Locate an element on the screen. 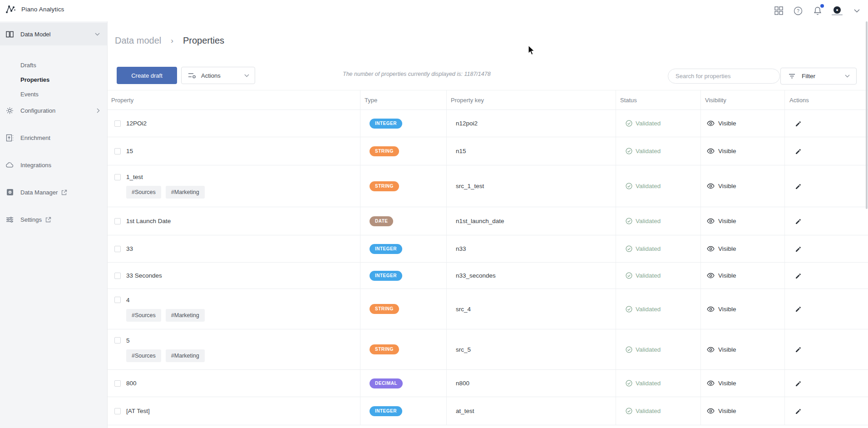  sidebar-item-integrations: Integrations is located at coordinates (54, 165).